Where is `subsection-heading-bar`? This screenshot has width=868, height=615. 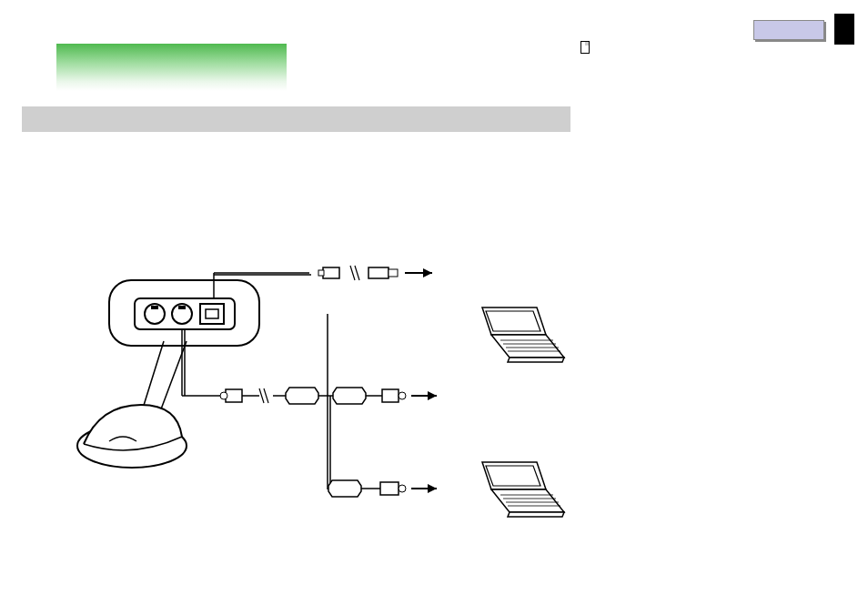 subsection-heading-bar is located at coordinates (297, 119).